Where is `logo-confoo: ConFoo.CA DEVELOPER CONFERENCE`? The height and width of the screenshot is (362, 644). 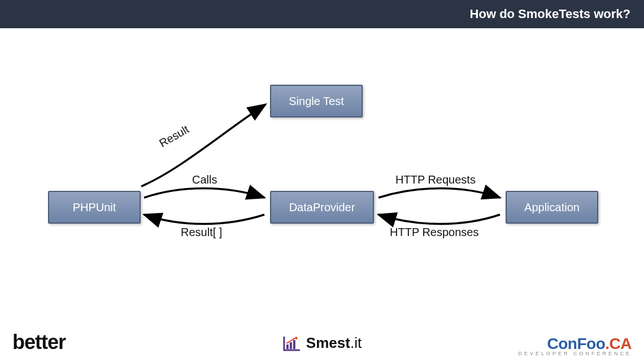
logo-confoo: ConFoo.CA DEVELOPER CONFERENCE is located at coordinates (575, 346).